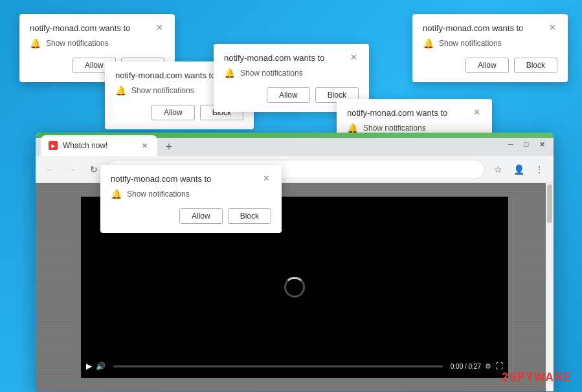 Image resolution: width=582 pixels, height=392 pixels. What do you see at coordinates (201, 216) in the screenshot?
I see `popup-browser-allow-button: Allow` at bounding box center [201, 216].